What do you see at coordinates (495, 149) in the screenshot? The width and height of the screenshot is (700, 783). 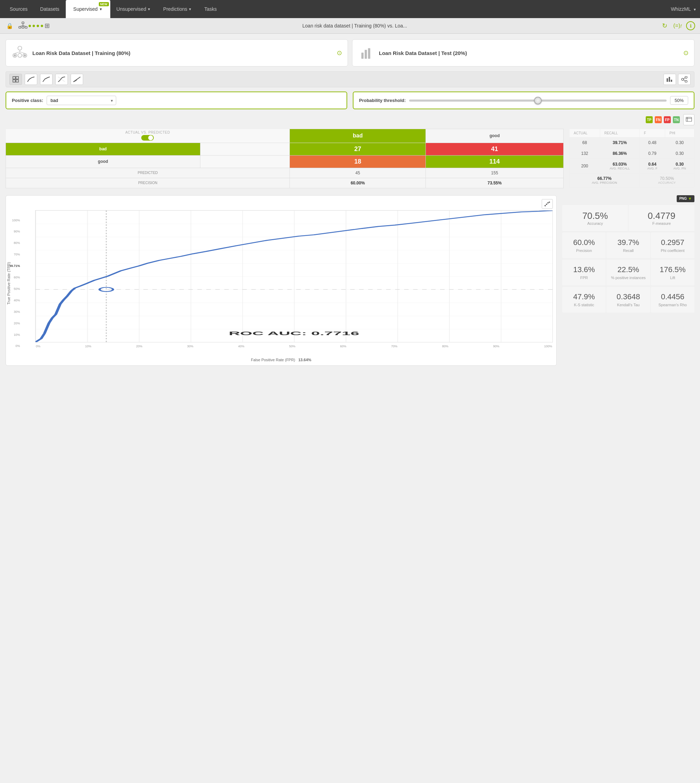 I see `cell-bad-good: 41` at bounding box center [495, 149].